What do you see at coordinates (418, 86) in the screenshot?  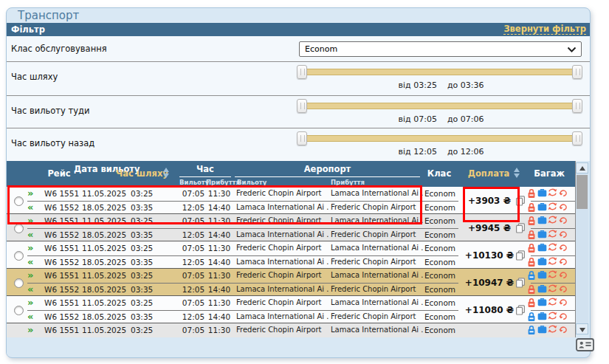 I see `range-from: від 03:25` at bounding box center [418, 86].